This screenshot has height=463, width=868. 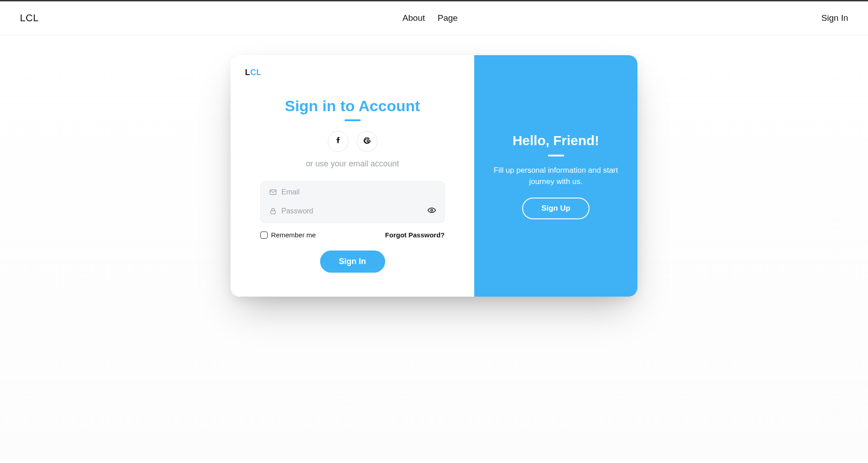 What do you see at coordinates (264, 235) in the screenshot?
I see `checkbox-box-icon` at bounding box center [264, 235].